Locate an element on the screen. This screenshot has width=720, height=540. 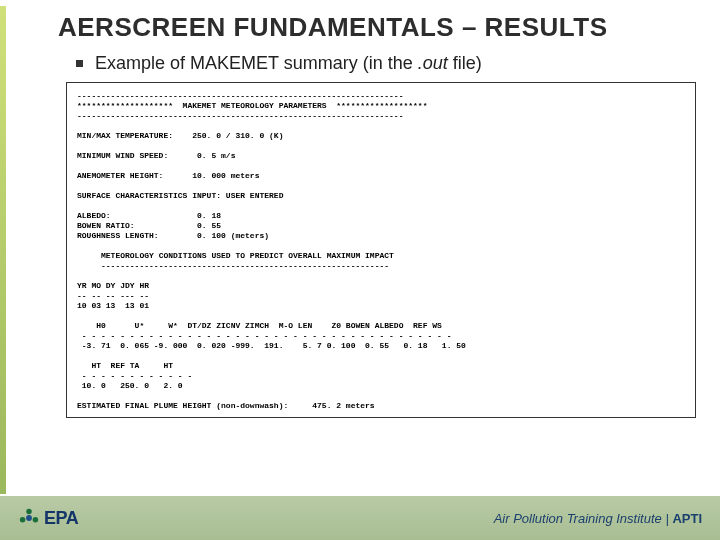
hr1: ----------------------------------------… is located at coordinates (240, 96).